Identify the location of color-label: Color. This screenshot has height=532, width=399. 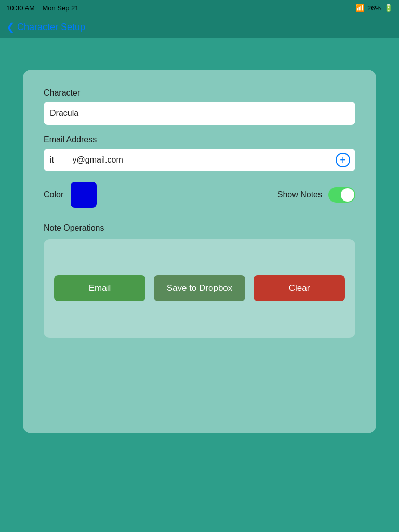
(54, 195).